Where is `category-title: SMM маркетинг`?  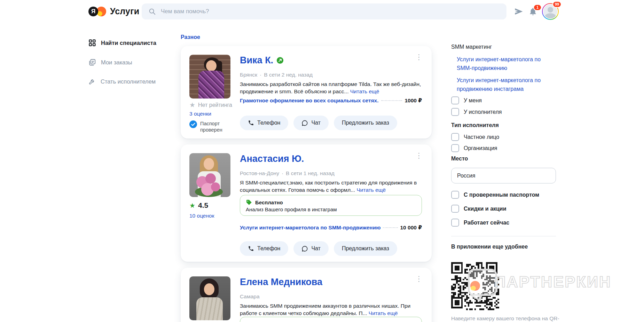 category-title: SMM маркетинг is located at coordinates (471, 47).